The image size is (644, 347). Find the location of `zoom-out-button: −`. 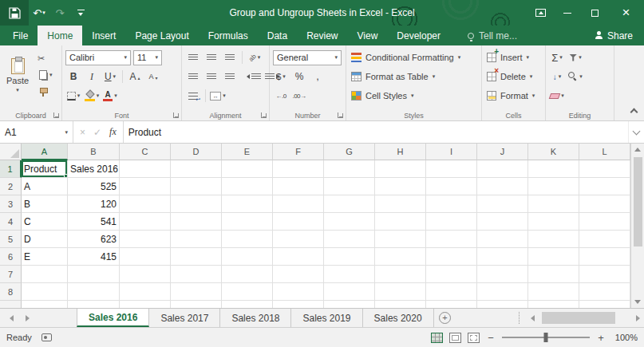

zoom-out-button: − is located at coordinates (491, 338).